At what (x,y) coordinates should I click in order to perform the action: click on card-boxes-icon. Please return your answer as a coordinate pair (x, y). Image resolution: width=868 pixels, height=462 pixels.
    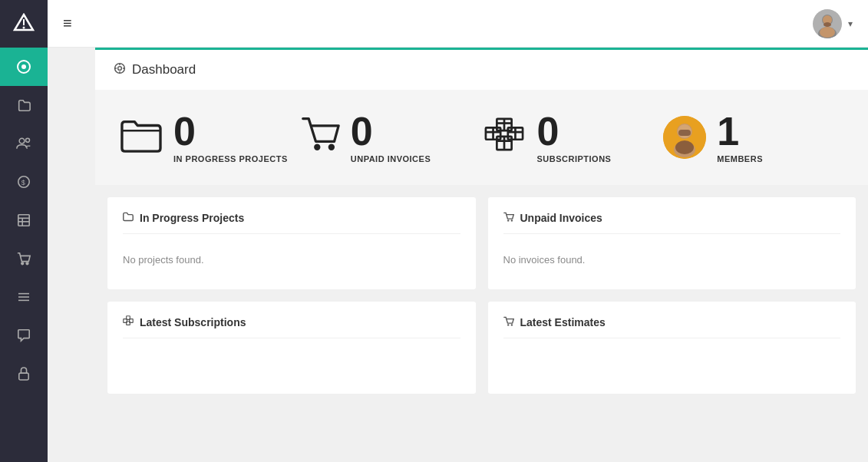
    Looking at the image, I should click on (128, 322).